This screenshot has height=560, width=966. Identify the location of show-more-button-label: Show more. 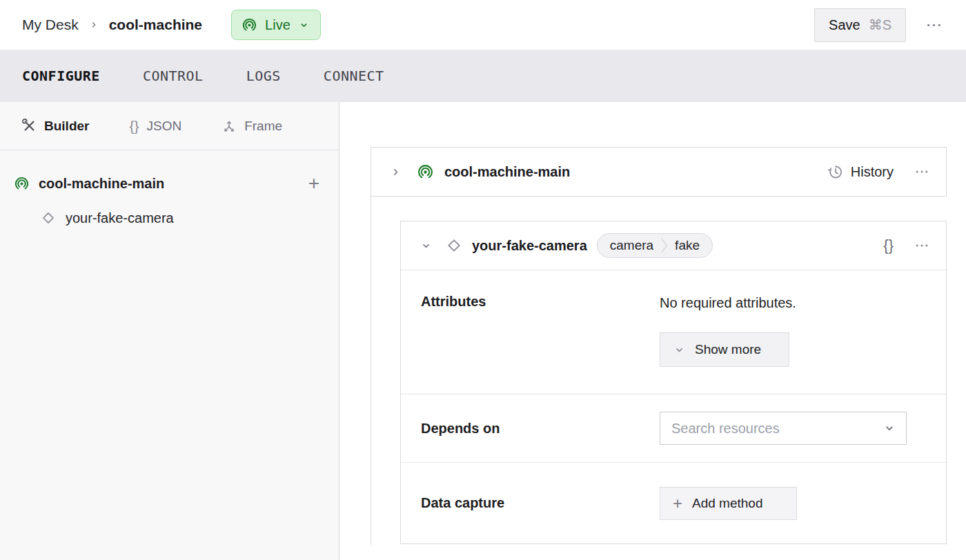
(728, 350).